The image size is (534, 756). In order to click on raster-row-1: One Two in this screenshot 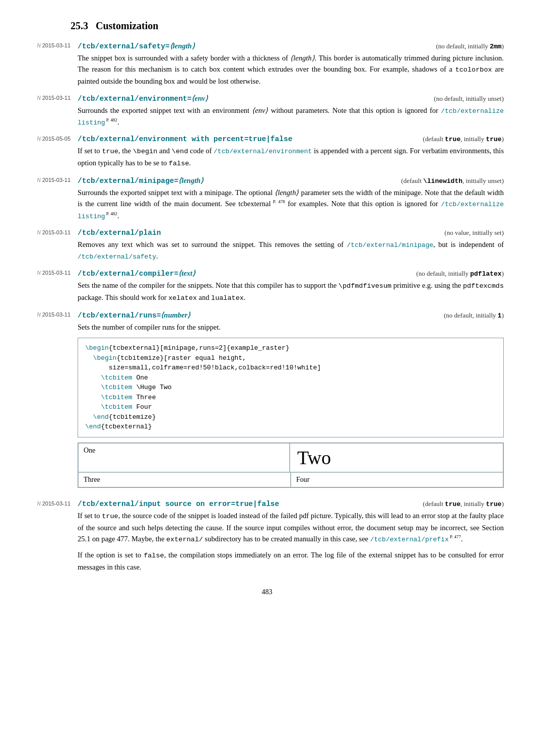, I will do `click(291, 458)`.